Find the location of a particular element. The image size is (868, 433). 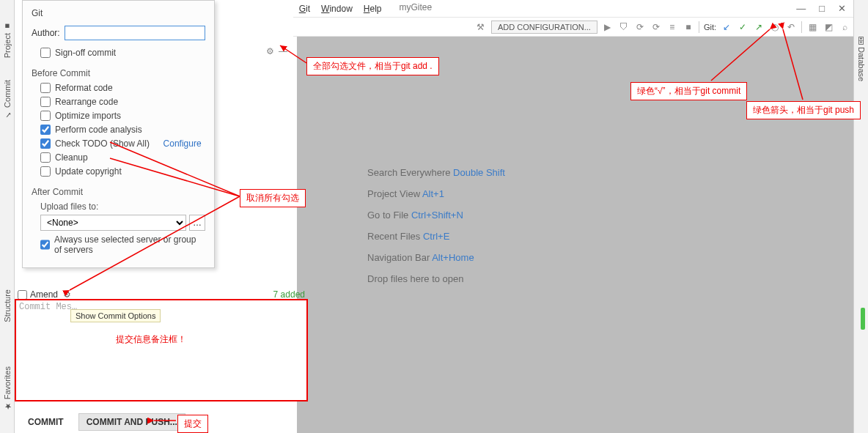

menu-help: Help is located at coordinates (372, 9).